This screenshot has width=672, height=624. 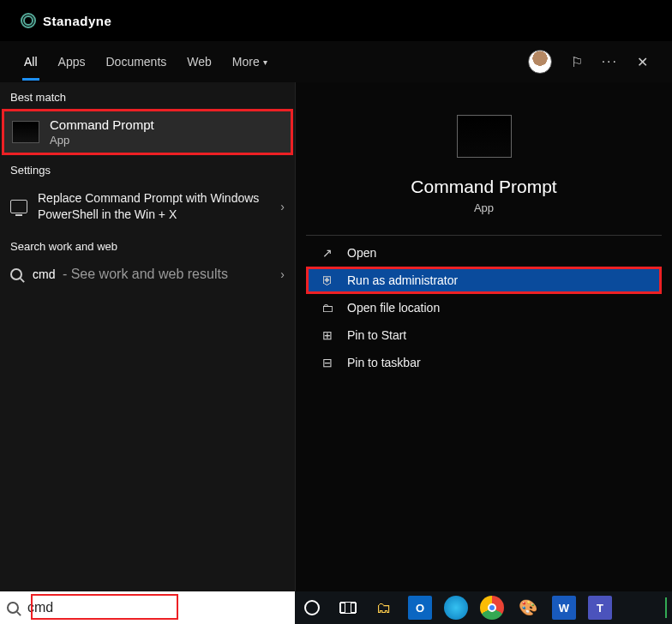 What do you see at coordinates (266, 62) in the screenshot?
I see `chevron-down-icon: ▾` at bounding box center [266, 62].